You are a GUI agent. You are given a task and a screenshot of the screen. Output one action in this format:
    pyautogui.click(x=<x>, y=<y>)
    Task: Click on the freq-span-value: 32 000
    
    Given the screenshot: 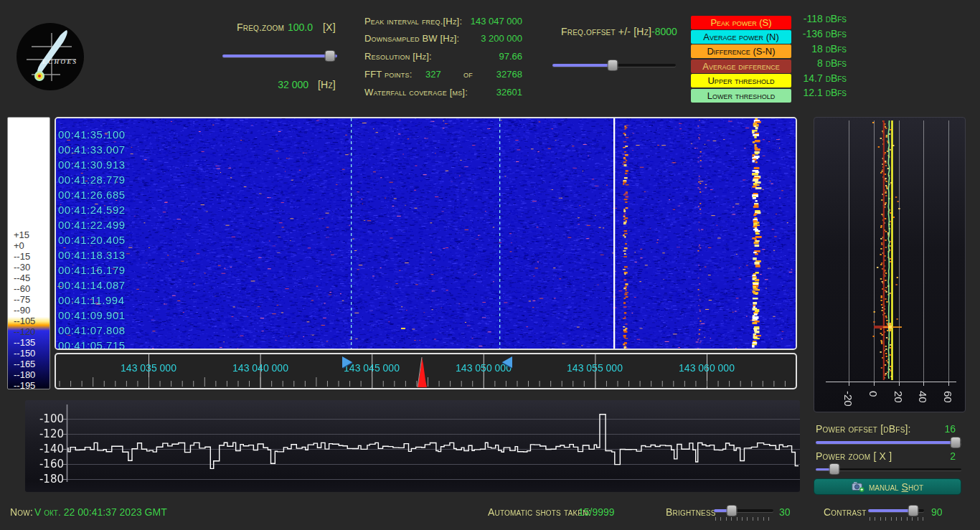 What is the action you would take?
    pyautogui.click(x=273, y=85)
    